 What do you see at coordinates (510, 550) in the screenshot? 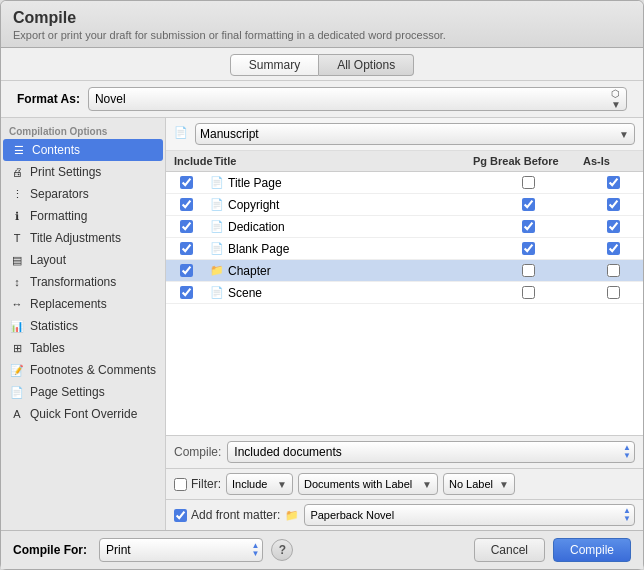
I see `cancel-button: Cancel` at bounding box center [510, 550].